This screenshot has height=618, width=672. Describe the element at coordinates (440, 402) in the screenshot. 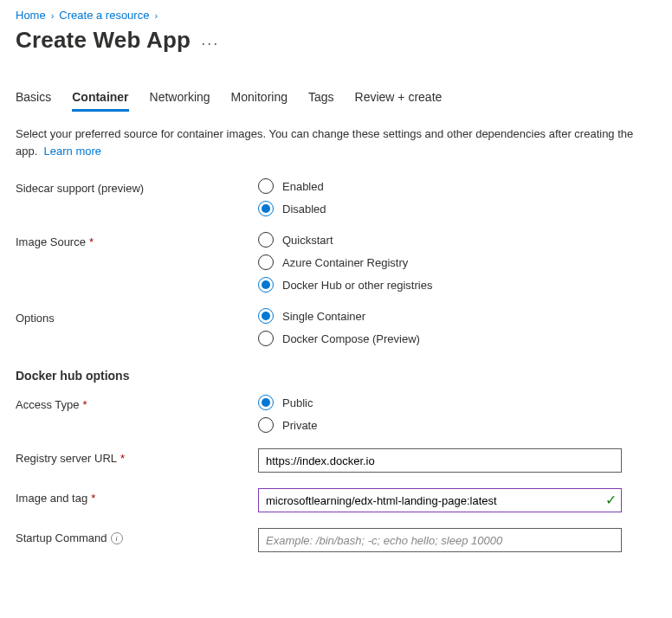

I see `radio-access-public: Public` at that location.